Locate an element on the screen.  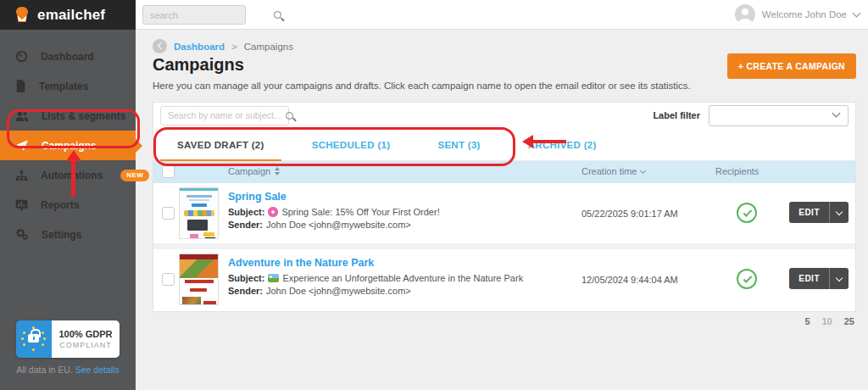
gdpr-see-details-link: See details is located at coordinates (97, 370).